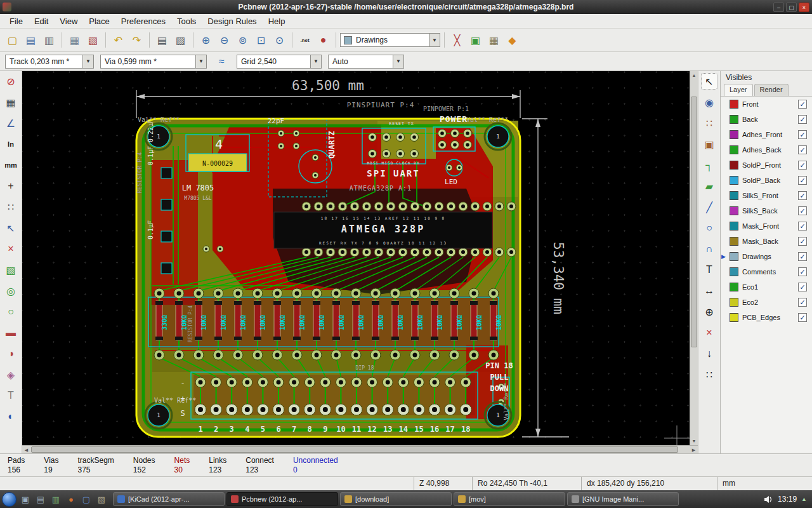  Describe the element at coordinates (279, 41) in the screenshot. I see `find-icon: ⊙` at that location.